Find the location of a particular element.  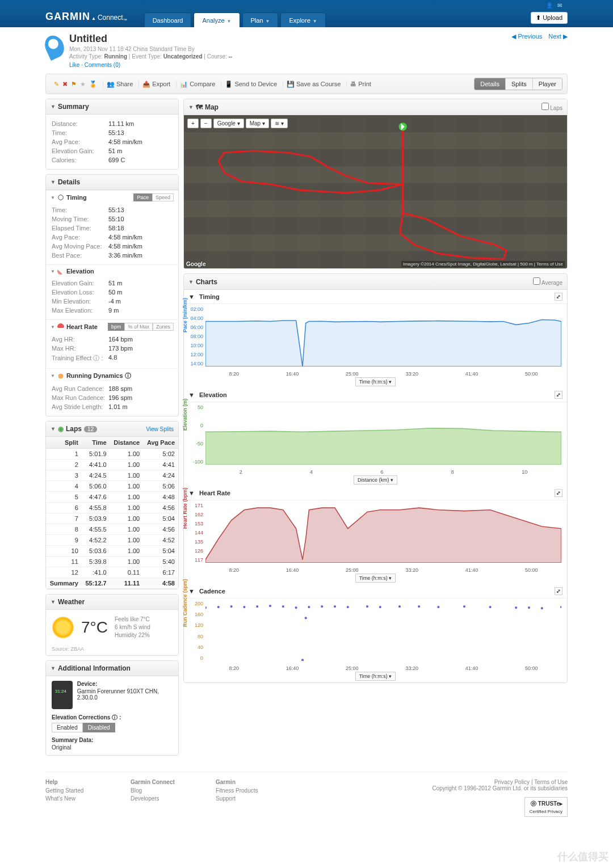

send-device-button: 📱 Send to Device is located at coordinates (251, 84).